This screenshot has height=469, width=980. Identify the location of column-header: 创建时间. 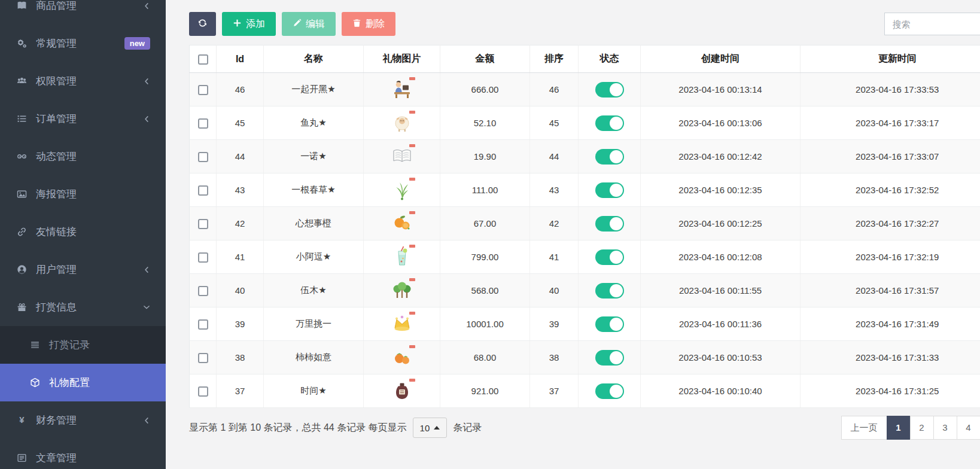
(720, 59).